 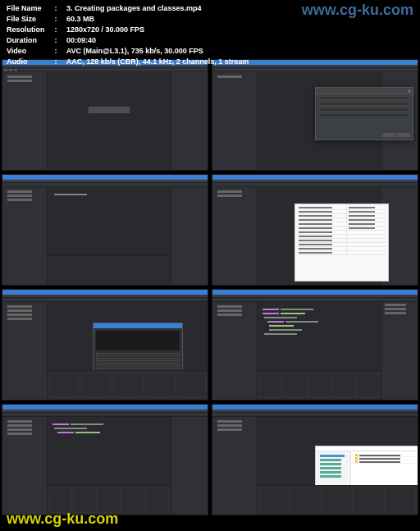 What do you see at coordinates (409, 91) in the screenshot?
I see `close-icon` at bounding box center [409, 91].